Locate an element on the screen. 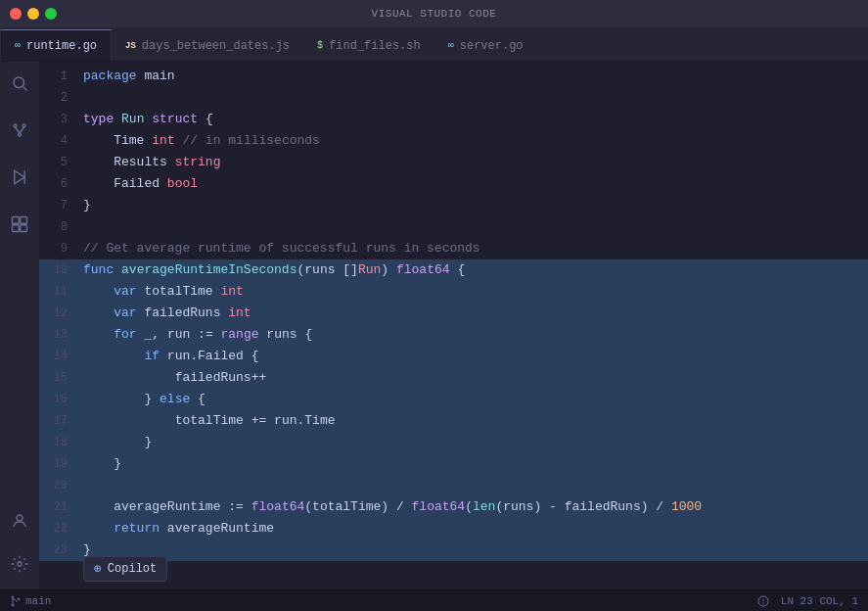  code-line-16: 16 } else { is located at coordinates (454, 400).